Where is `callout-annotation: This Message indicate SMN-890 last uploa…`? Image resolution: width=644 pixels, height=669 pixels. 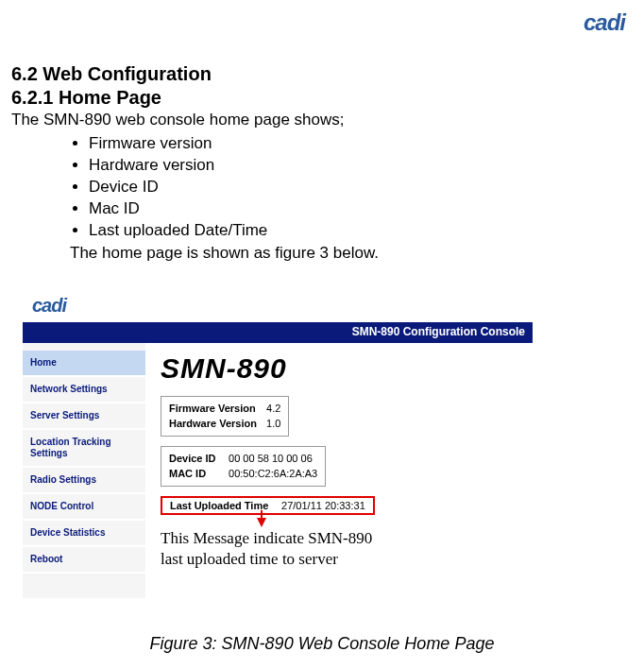
callout-annotation: This Message indicate SMN-890 last uploa… is located at coordinates (339, 549).